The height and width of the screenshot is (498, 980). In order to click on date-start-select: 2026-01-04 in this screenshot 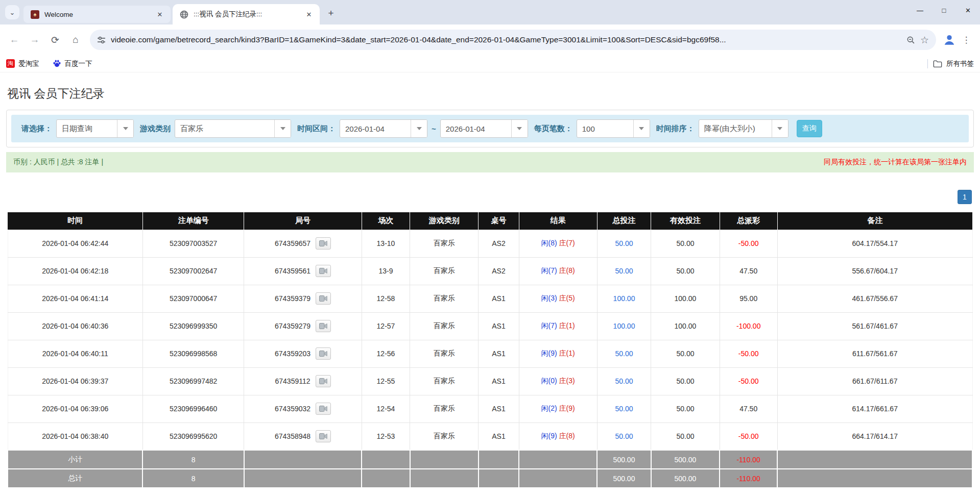, I will do `click(384, 129)`.